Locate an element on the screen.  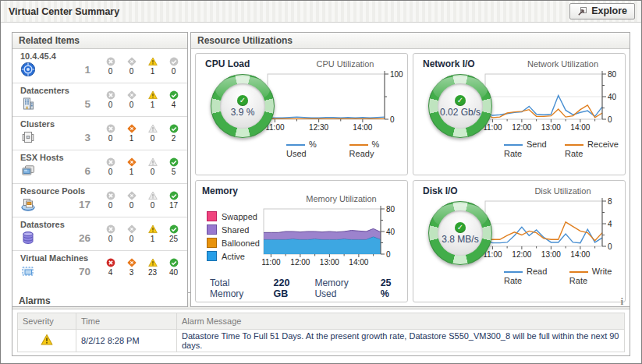
svg-text: 0 is located at coordinates (610, 246).